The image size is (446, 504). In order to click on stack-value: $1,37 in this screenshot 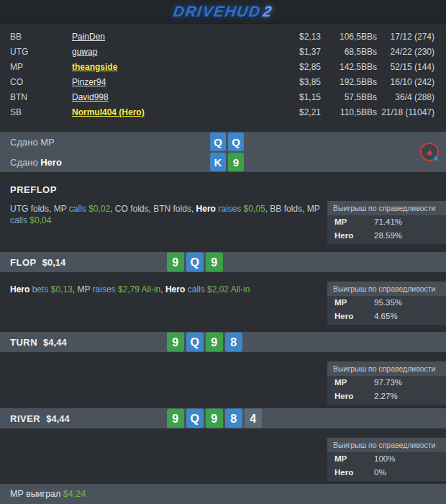, I will do `click(263, 52)`.